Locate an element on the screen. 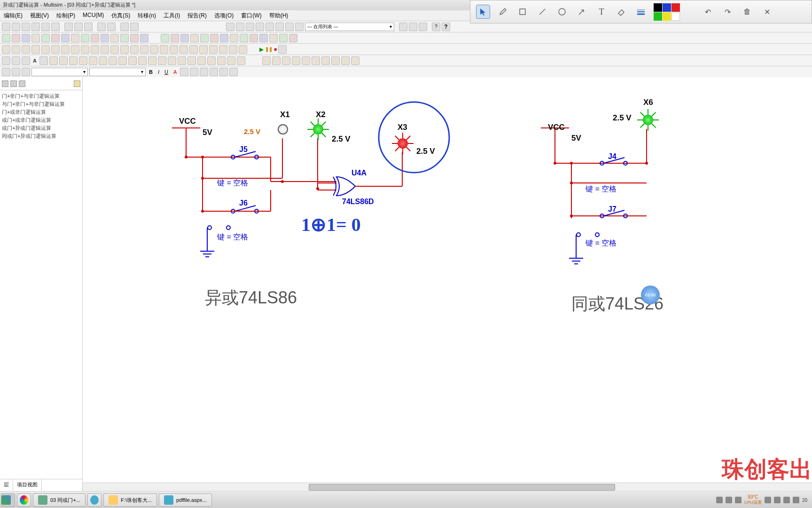 The image size is (812, 508). italic-icon: I is located at coordinates (159, 72).